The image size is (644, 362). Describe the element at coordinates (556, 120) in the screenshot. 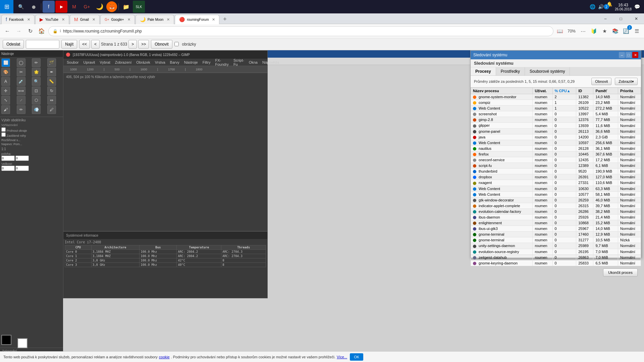

I see `process-row-4: gimp-2.8 roumen 0 12376 77,7 MiB Normáln…` at that location.